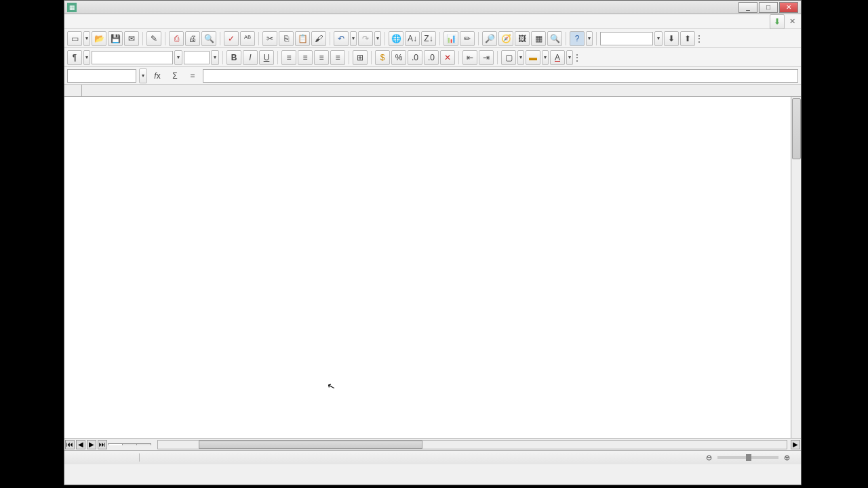 Image resolution: width=868 pixels, height=488 pixels. I want to click on scroll-right-button: ▶, so click(795, 445).